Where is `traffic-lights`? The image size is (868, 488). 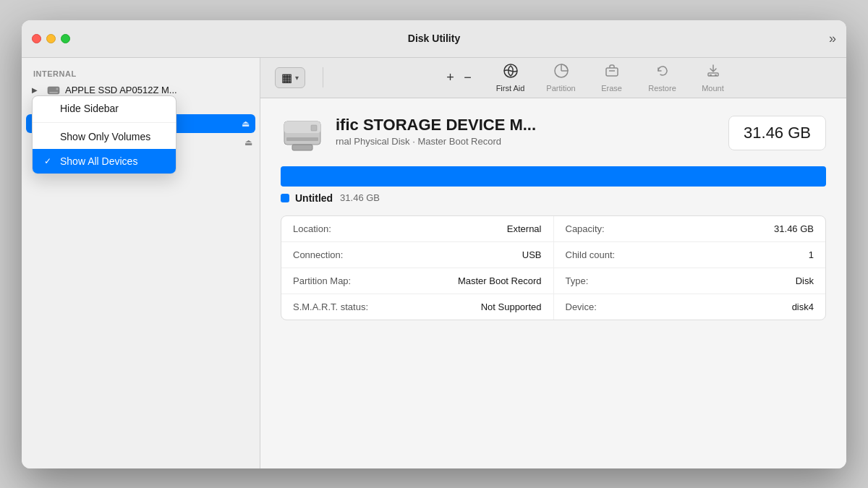
traffic-lights is located at coordinates (51, 39).